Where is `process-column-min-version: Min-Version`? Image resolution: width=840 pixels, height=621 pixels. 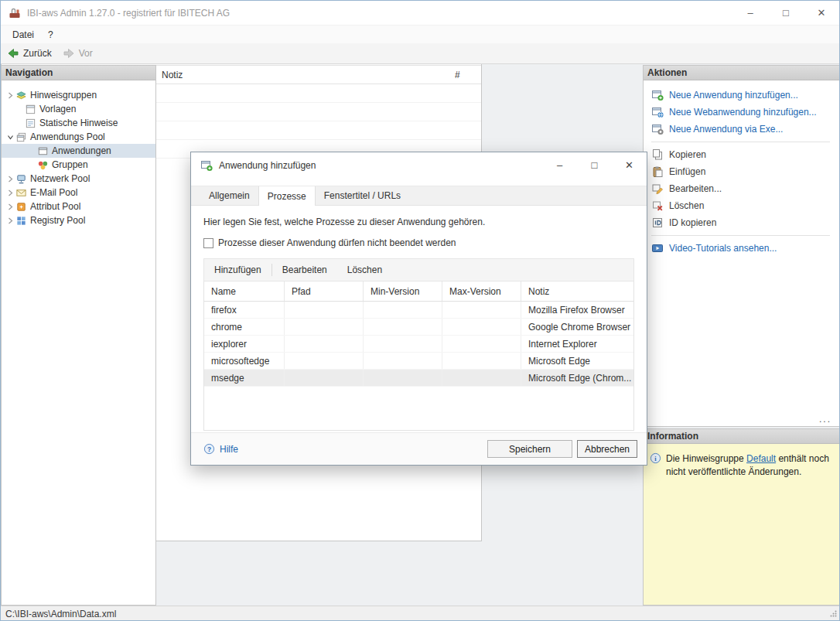
process-column-min-version: Min-Version is located at coordinates (402, 291).